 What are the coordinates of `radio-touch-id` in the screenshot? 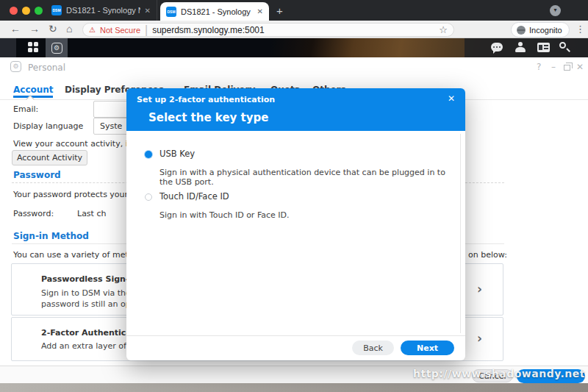 It's located at (148, 197).